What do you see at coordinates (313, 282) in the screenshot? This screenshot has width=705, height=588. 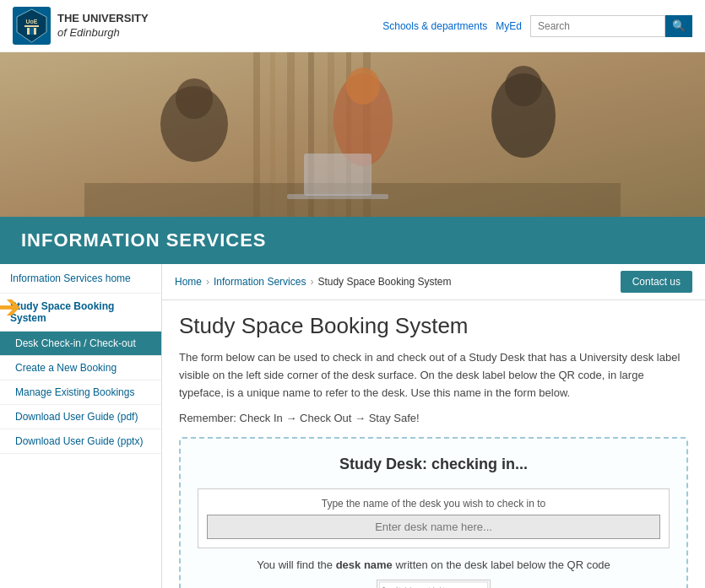 I see `breadcrumb: Home › Information Services › Study Spac…` at bounding box center [313, 282].